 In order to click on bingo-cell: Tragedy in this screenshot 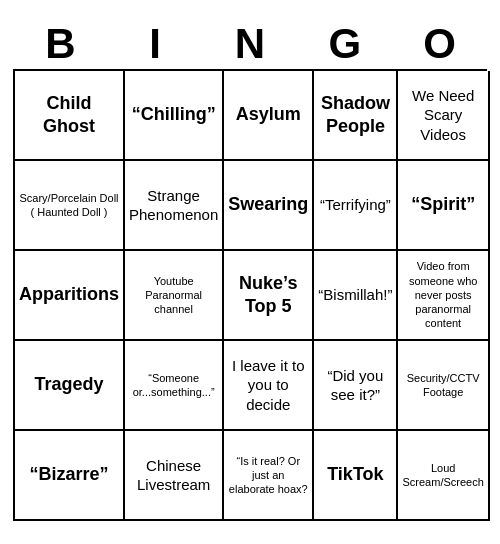, I will do `click(70, 386)`.